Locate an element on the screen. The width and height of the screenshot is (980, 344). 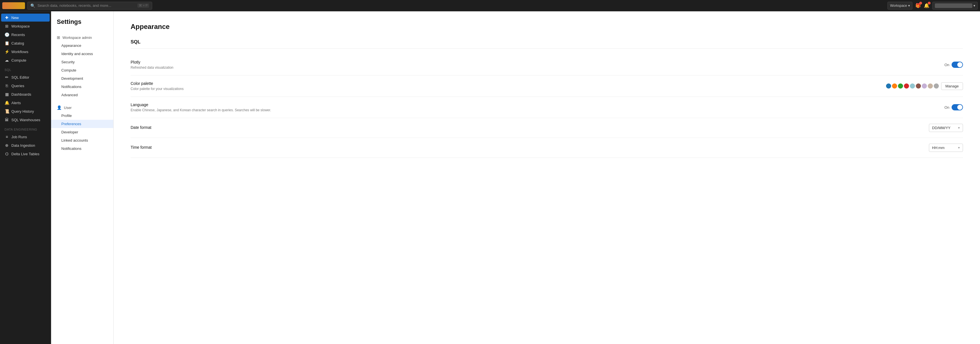
search-bar: 🔍 Search data, notebooks, recents, and m… is located at coordinates (90, 5).